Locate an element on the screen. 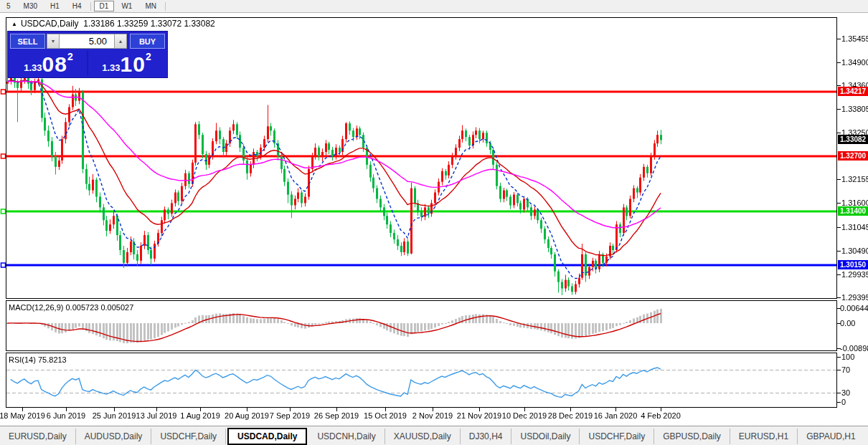 The width and height of the screenshot is (868, 445). date-axis-label: 28 Dec 2019 is located at coordinates (570, 416).